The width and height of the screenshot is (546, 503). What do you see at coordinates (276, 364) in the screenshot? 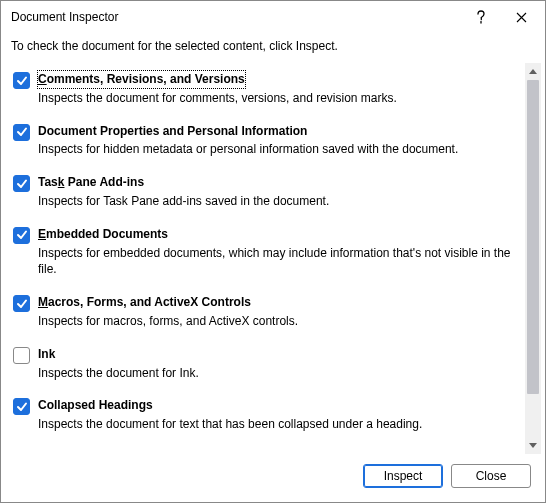
I see `item-body: InkInspects the document for Ink.` at bounding box center [276, 364].